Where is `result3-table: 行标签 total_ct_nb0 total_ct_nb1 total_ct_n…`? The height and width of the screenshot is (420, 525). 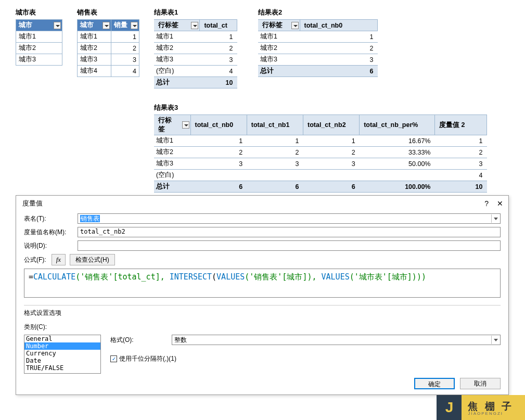
result3-table: 行标签 total_ct_nb0 total_ct_nb1 total_ct_n… is located at coordinates (321, 154).